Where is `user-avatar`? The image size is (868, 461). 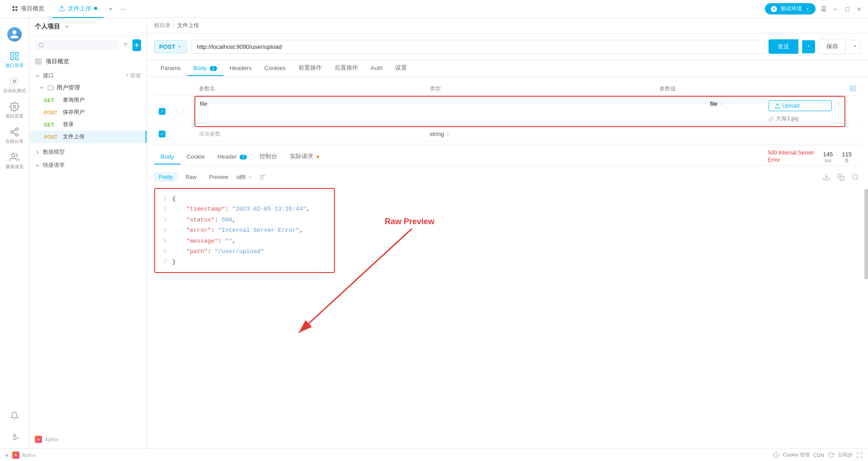 user-avatar is located at coordinates (14, 34).